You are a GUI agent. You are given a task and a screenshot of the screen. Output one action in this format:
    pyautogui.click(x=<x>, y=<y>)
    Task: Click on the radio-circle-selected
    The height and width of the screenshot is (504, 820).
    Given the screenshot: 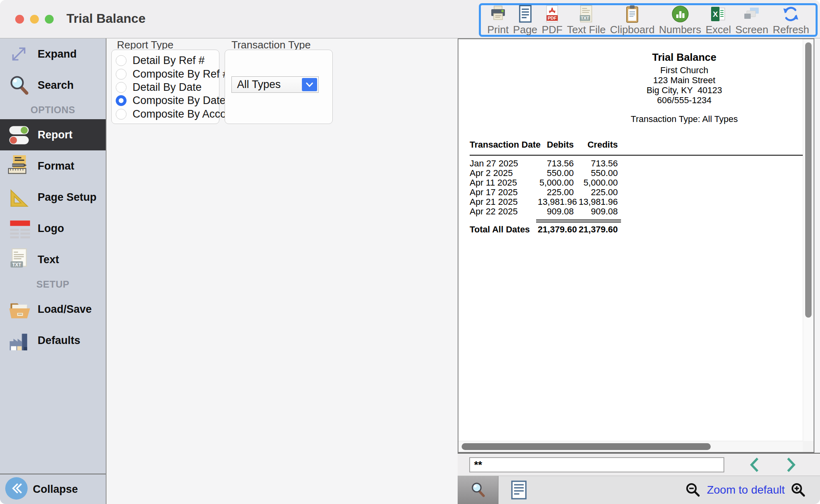 What is the action you would take?
    pyautogui.click(x=121, y=101)
    